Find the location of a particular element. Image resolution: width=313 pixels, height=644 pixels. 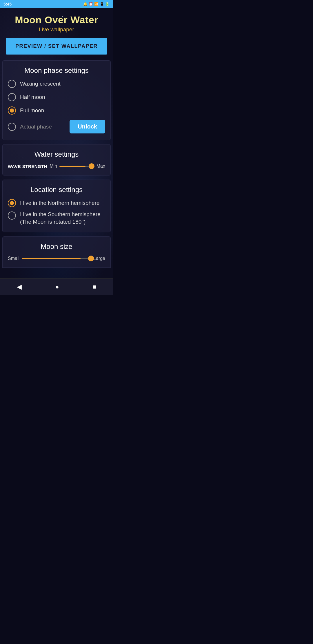

moon-size-section: Moon size Small Large is located at coordinates (57, 252).